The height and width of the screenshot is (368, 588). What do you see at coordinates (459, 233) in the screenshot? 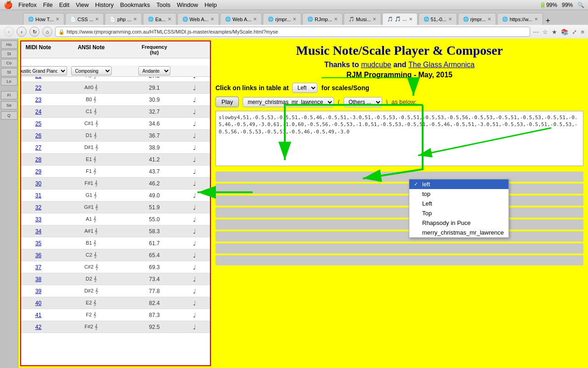
I see `dropdown-item-merry: merry_christmas_mr_lawrence` at bounding box center [459, 233].